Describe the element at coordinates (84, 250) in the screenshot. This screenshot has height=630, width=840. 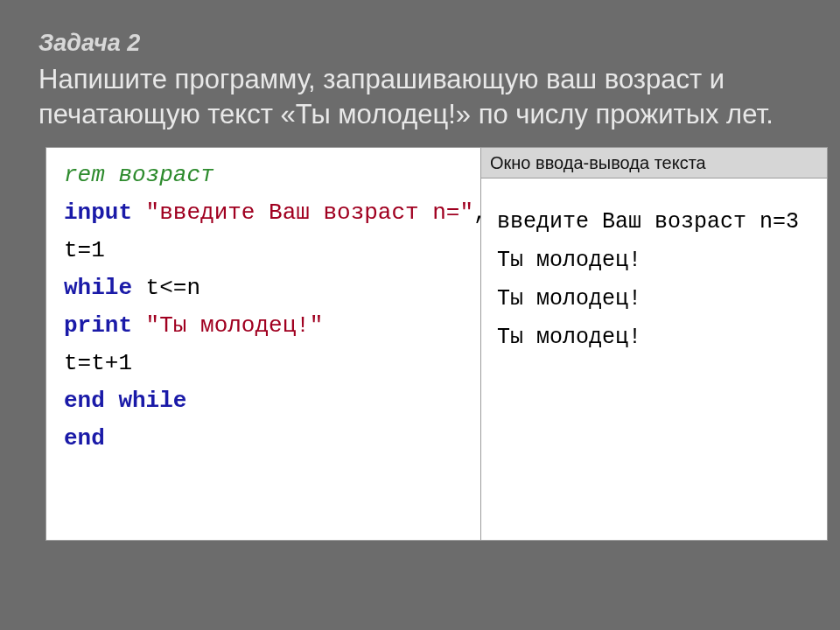
I see `code-text: t=1` at that location.